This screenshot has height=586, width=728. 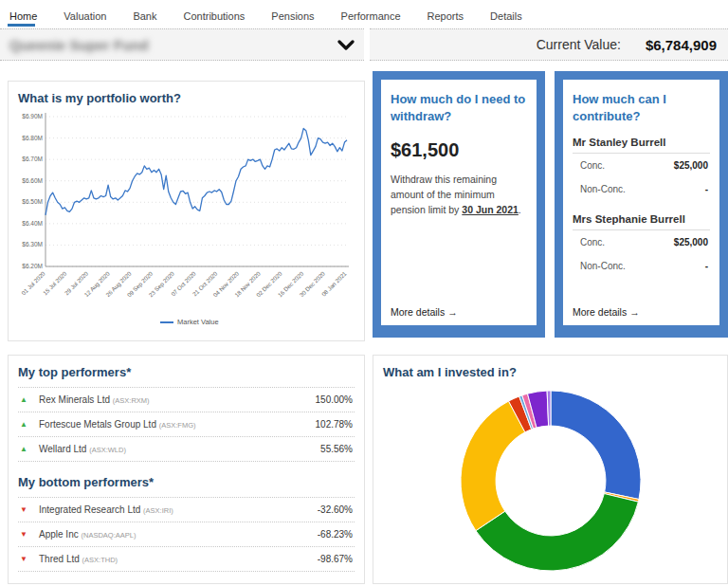 I want to click on y-axis-tick-label: $6.20M, so click(x=32, y=266).